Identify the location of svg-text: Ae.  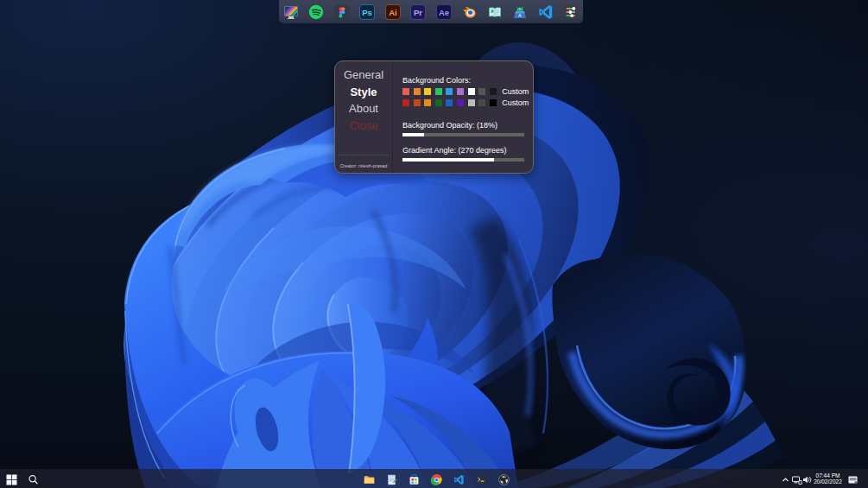
(444, 12).